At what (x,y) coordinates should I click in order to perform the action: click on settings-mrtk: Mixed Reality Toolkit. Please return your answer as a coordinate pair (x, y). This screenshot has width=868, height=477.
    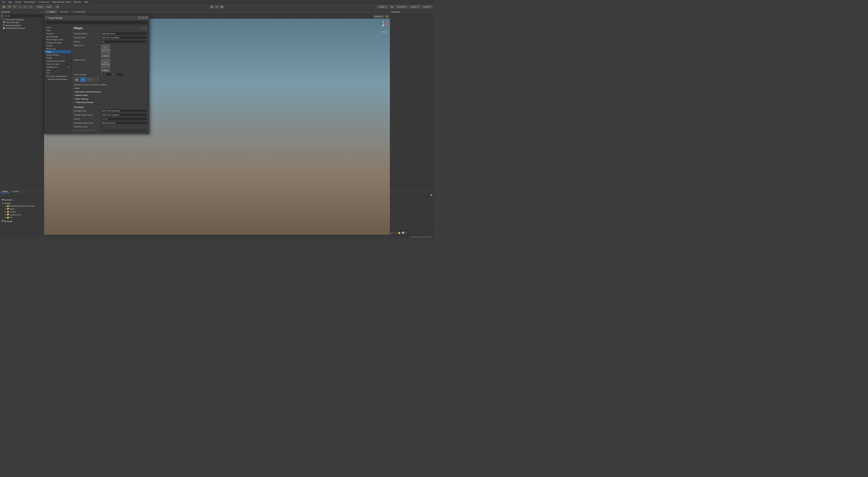
    Looking at the image, I should click on (58, 39).